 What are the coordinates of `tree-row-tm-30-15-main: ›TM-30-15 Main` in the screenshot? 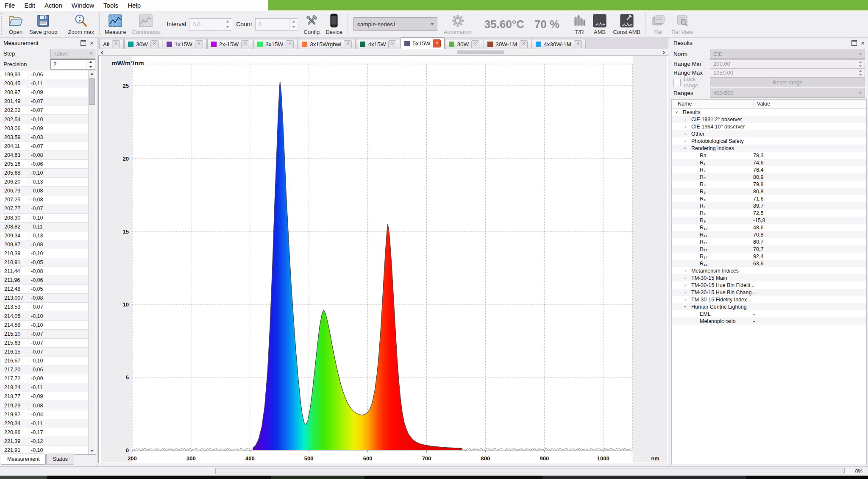 It's located at (769, 278).